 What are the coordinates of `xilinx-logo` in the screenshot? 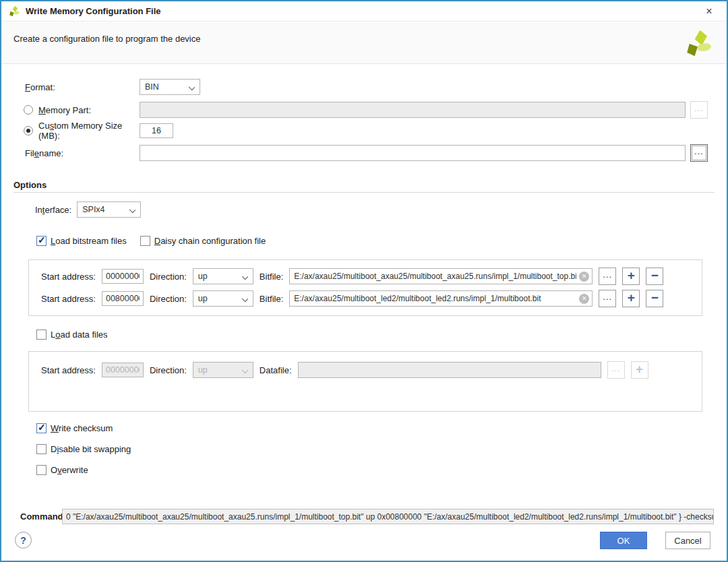 It's located at (698, 43).